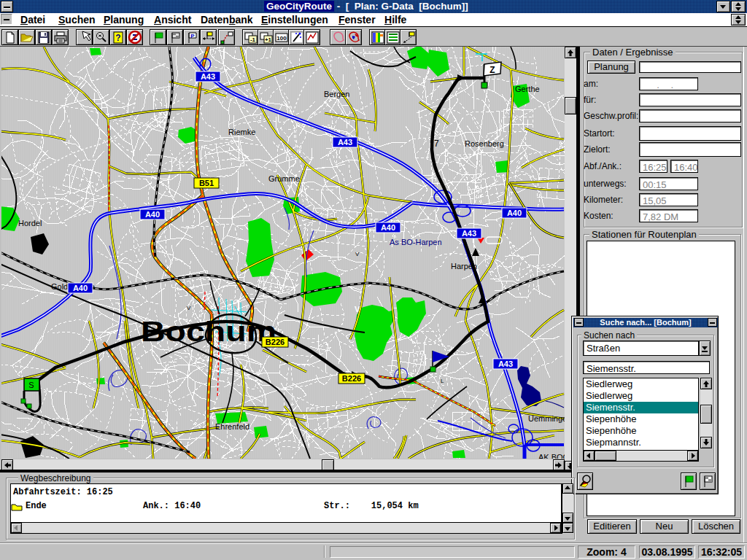 The image size is (747, 560). I want to click on svg-text: S, so click(31, 385).